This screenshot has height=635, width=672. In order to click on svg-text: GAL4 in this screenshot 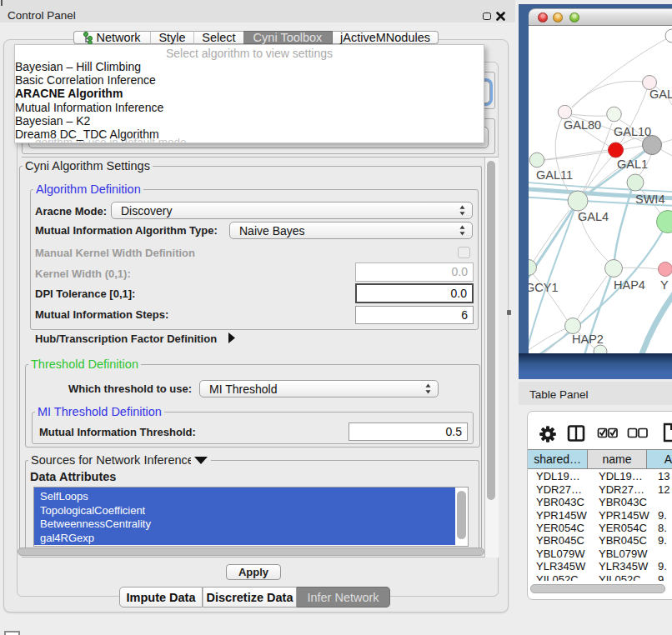, I will do `click(594, 217)`.